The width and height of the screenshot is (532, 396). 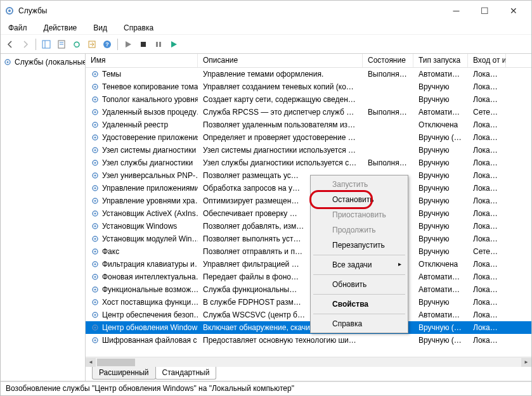 I want to click on refresh-button, so click(x=77, y=44).